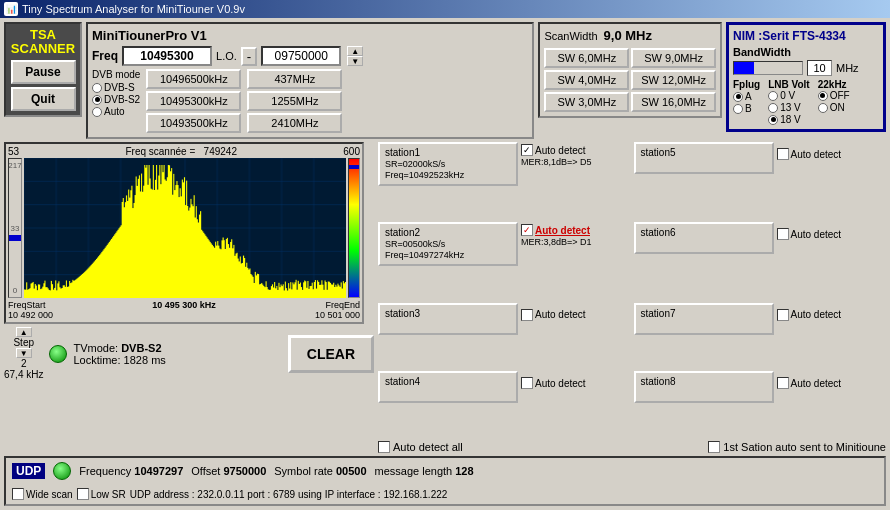 The image size is (890, 510). Describe the element at coordinates (355, 61) in the screenshot. I see `freq-down-button: ▼` at that location.